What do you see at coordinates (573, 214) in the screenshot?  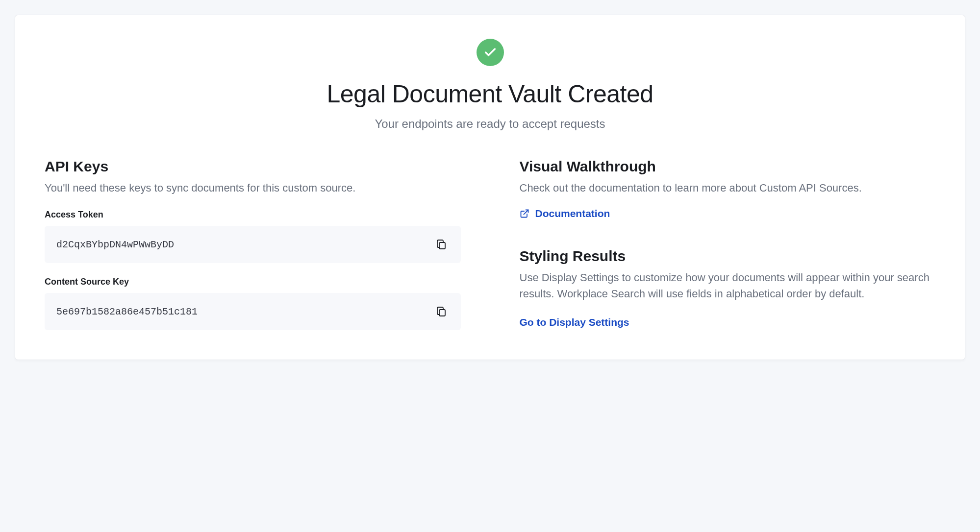 I see `documentation-link-label: Documentation` at bounding box center [573, 214].